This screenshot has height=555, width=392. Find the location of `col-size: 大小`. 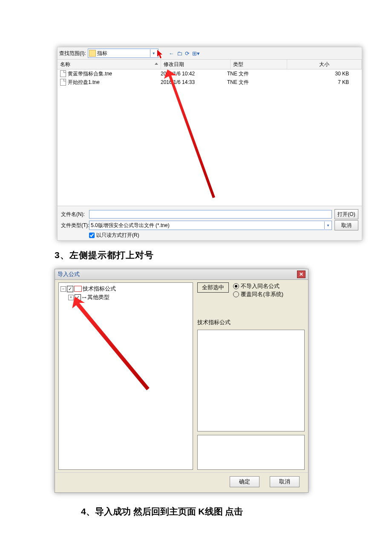

col-size: 大小 is located at coordinates (325, 64).